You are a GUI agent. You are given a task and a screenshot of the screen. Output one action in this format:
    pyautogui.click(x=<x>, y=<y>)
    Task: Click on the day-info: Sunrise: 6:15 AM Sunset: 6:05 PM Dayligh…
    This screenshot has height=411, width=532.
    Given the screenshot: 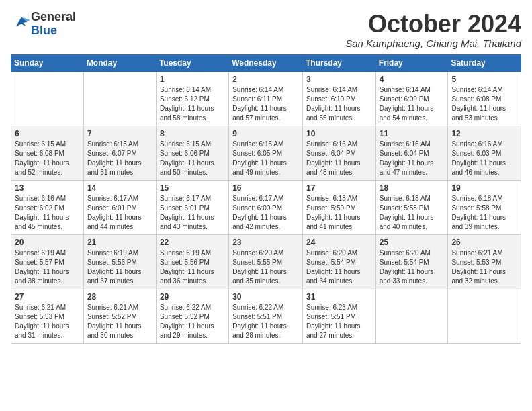 What is the action you would take?
    pyautogui.click(x=266, y=158)
    